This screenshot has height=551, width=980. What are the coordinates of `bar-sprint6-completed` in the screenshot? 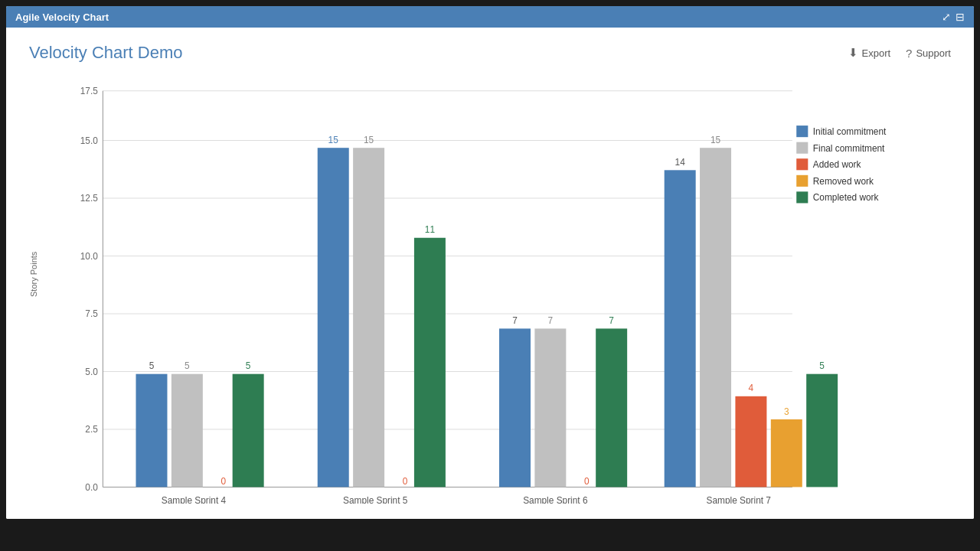 It's located at (611, 407).